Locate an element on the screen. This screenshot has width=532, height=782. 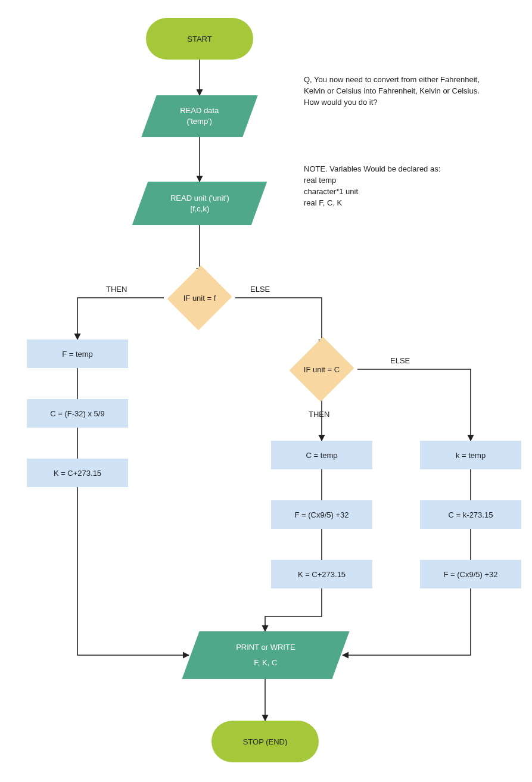
terminator-start: START is located at coordinates (200, 39).